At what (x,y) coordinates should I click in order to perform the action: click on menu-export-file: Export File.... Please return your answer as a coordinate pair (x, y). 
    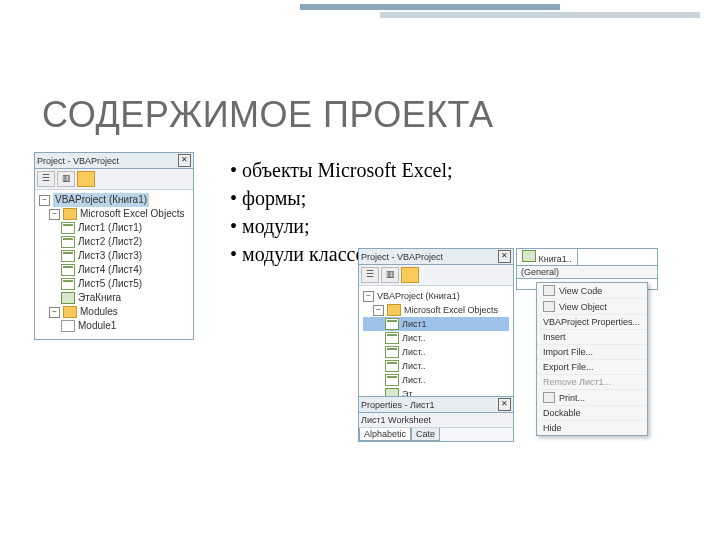
    Looking at the image, I should click on (592, 368).